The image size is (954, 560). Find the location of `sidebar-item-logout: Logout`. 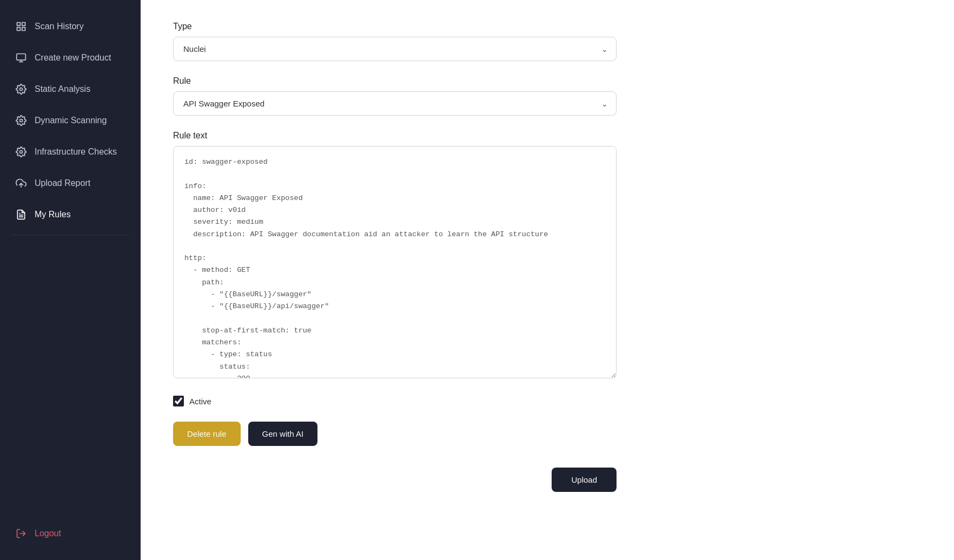

sidebar-item-logout: Logout is located at coordinates (70, 534).